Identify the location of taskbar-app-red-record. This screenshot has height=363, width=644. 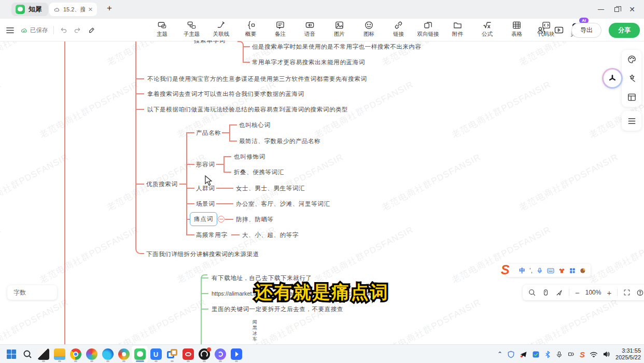
(188, 354).